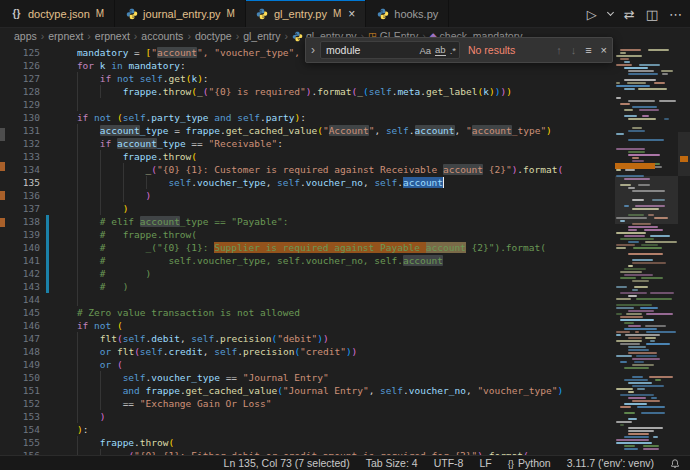 This screenshot has height=470, width=690. Describe the element at coordinates (23, 274) in the screenshot. I see `line-number: 142` at that location.